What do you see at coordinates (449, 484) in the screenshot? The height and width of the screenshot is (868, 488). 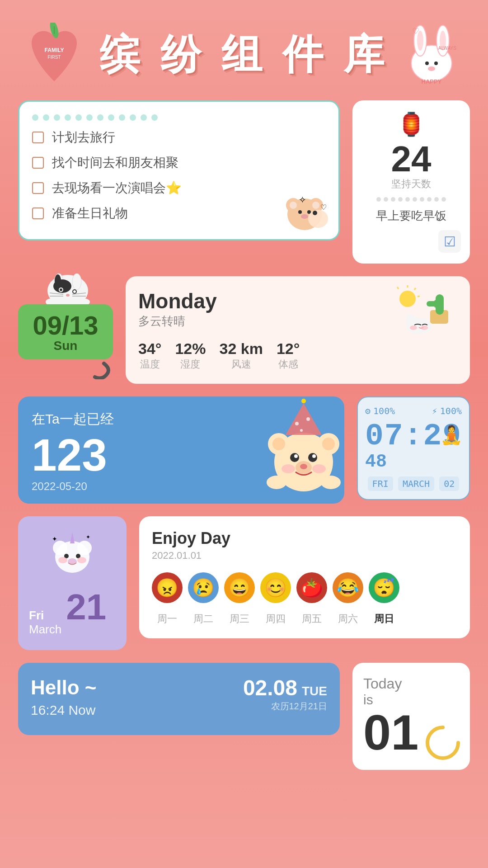 I see `clock-date-num: 02` at bounding box center [449, 484].